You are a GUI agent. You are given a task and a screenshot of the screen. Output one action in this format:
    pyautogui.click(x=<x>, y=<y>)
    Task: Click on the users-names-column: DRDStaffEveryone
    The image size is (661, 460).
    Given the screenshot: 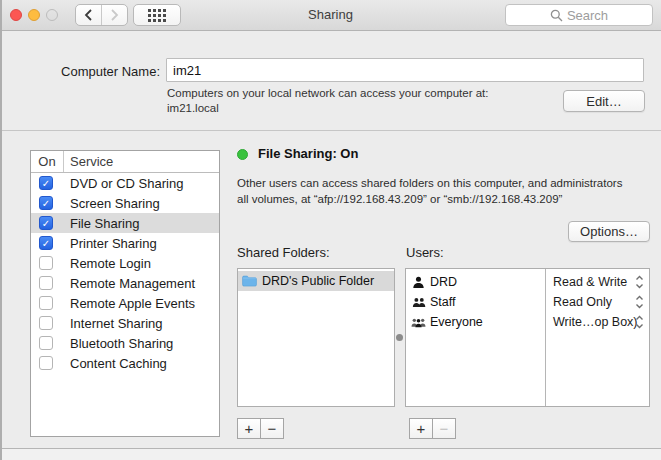 What is the action you would take?
    pyautogui.click(x=476, y=338)
    